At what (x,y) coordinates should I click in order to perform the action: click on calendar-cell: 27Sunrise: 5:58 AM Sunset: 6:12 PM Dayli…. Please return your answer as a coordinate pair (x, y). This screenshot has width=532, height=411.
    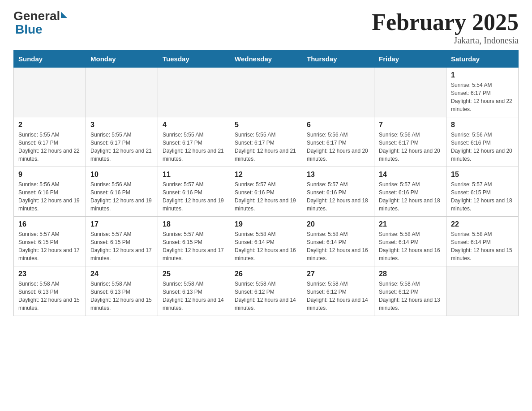
    Looking at the image, I should click on (339, 291).